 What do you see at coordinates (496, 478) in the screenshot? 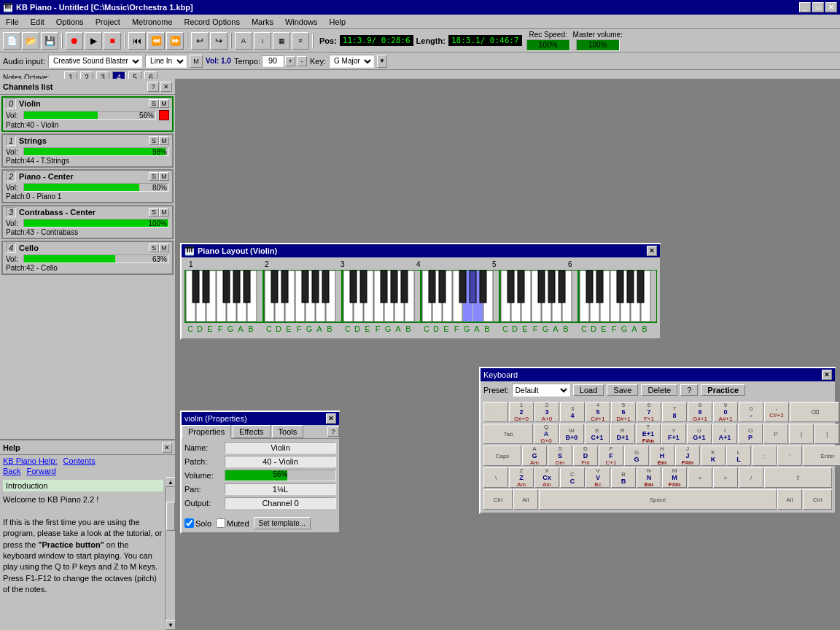
I see `kb-key-backslash: \` at bounding box center [496, 478].